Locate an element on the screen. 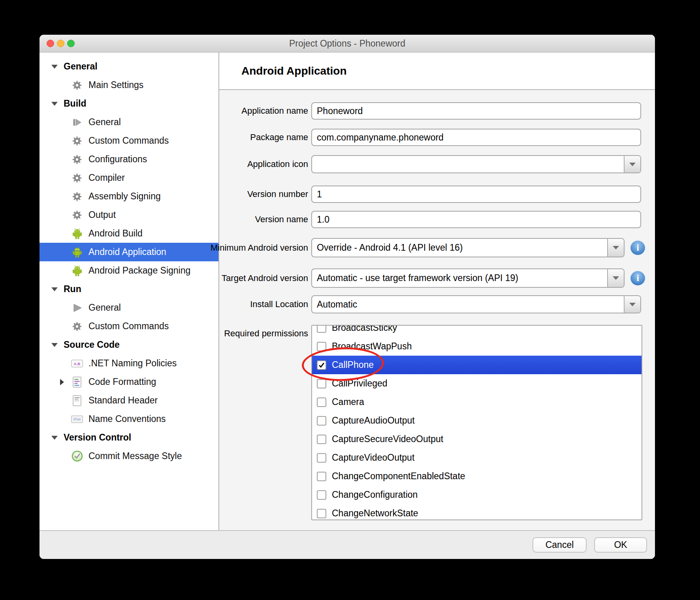 Image resolution: width=700 pixels, height=600 pixels. sidebar-section-run: Run is located at coordinates (129, 289).